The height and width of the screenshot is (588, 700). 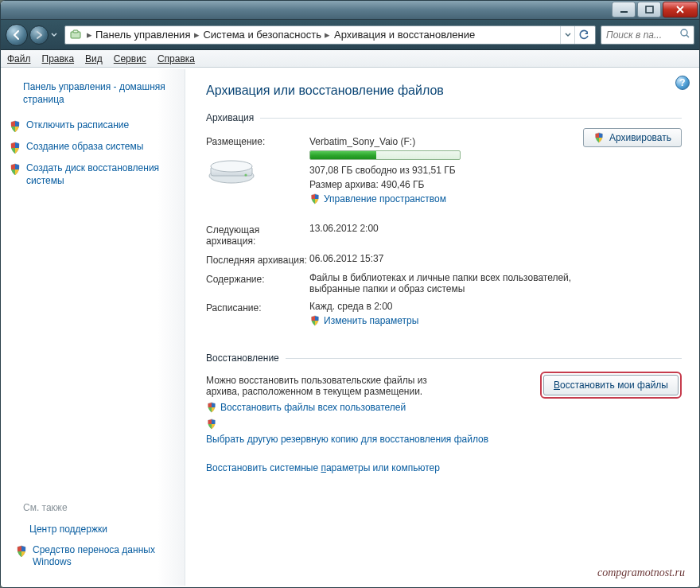 What do you see at coordinates (76, 35) in the screenshot?
I see `control-panel-icon` at bounding box center [76, 35].